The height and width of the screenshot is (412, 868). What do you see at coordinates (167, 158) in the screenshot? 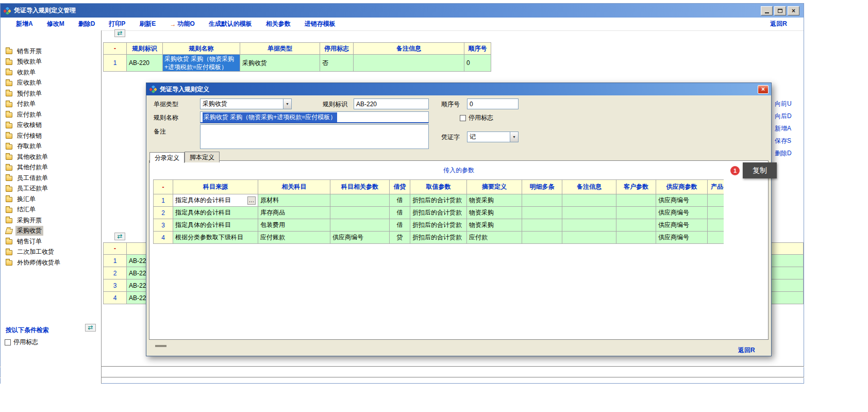
I see `tab-entry-definition: 分录定义` at bounding box center [167, 158].